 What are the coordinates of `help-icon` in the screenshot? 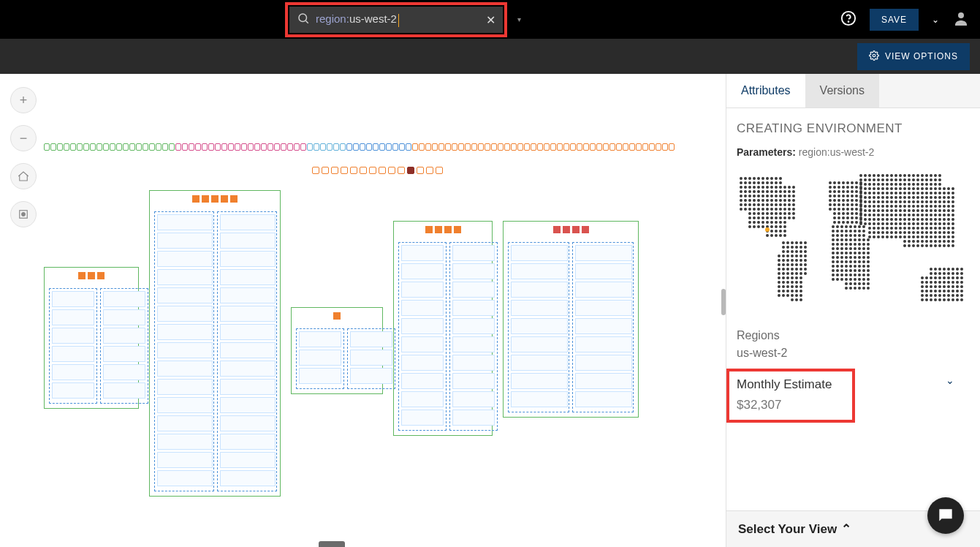 It's located at (848, 20).